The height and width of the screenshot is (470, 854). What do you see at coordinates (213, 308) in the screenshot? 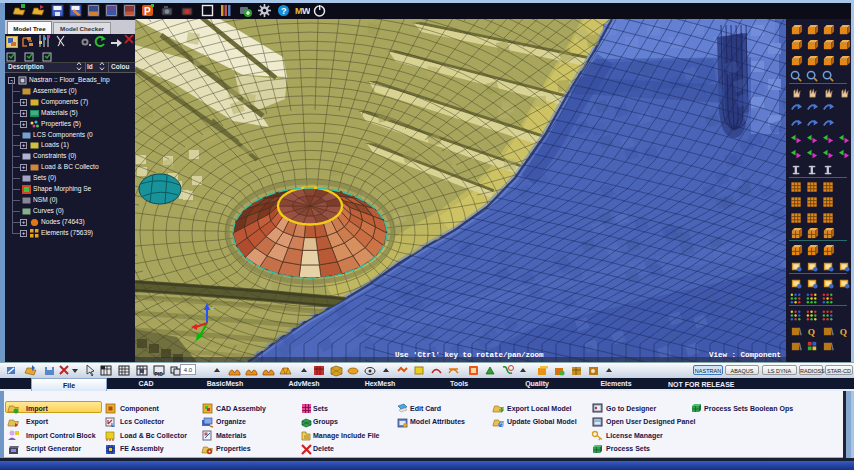
I see `svg-text: z` at bounding box center [213, 308].